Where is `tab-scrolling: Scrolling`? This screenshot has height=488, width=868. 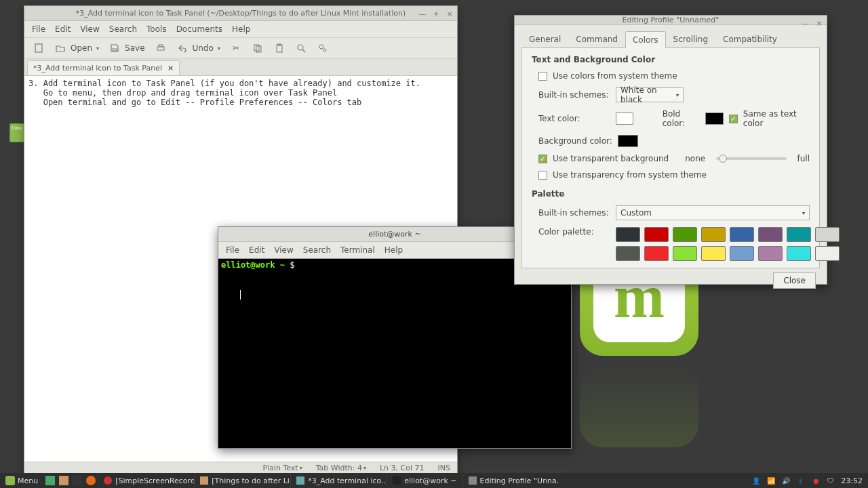 tab-scrolling: Scrolling is located at coordinates (690, 39).